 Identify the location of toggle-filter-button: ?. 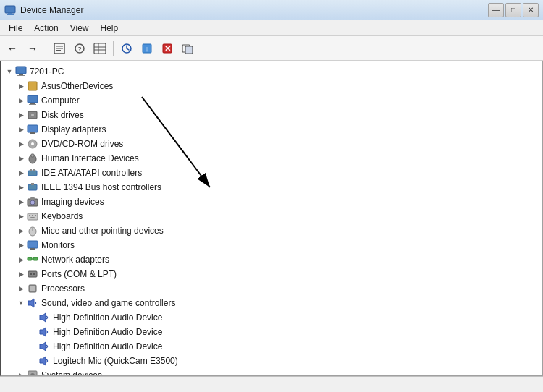
(80, 48).